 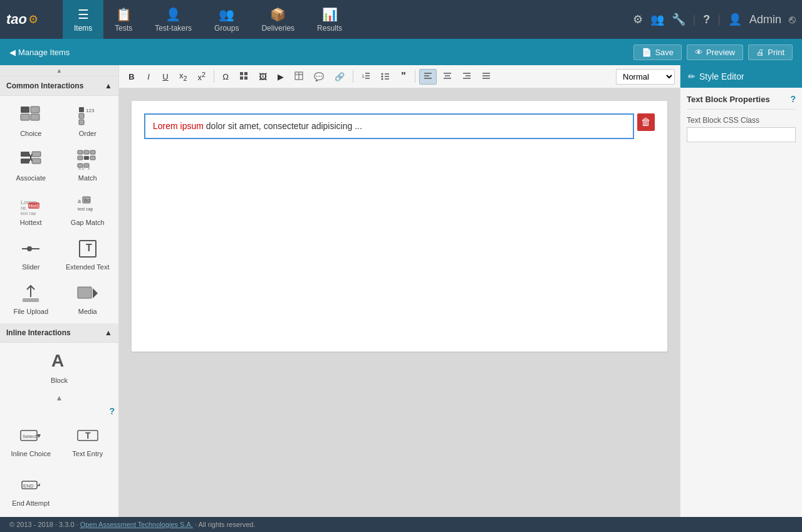 I want to click on align-right-button, so click(x=467, y=76).